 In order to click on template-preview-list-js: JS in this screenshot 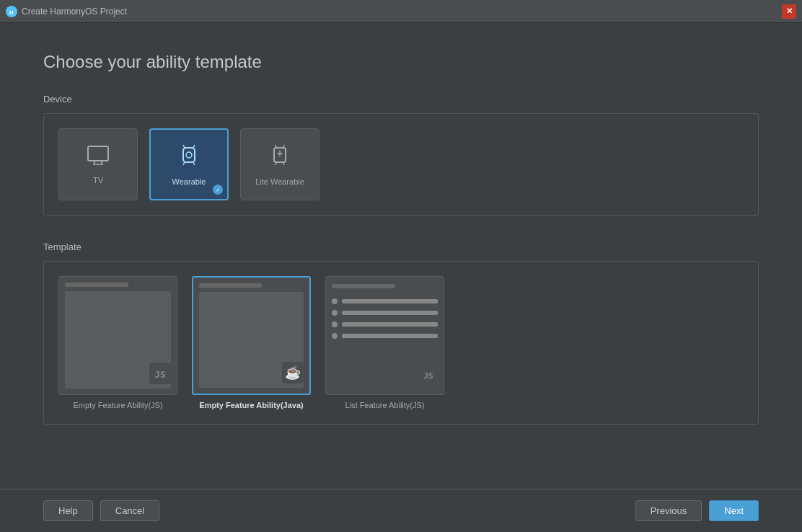, I will do `click(385, 336)`.